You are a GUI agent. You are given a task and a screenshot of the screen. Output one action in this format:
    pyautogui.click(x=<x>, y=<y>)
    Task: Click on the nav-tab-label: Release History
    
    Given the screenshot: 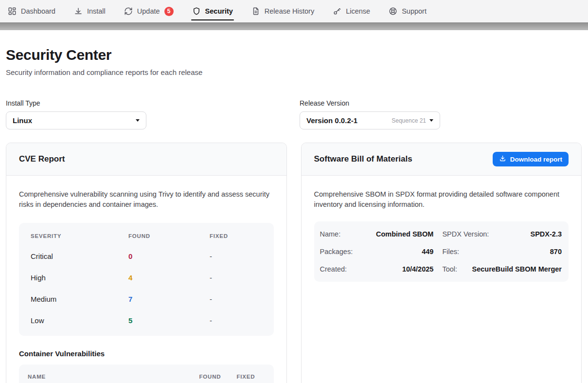 What is the action you would take?
    pyautogui.click(x=289, y=11)
    